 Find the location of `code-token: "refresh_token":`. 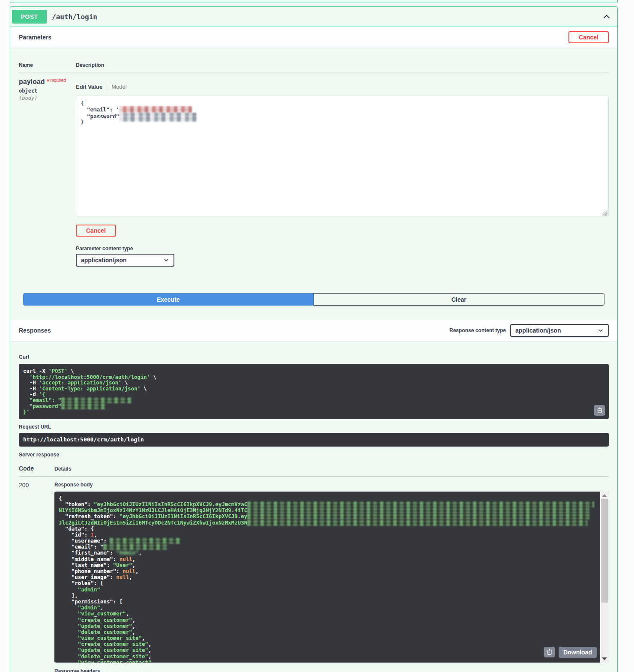

code-token: "refresh_token": is located at coordinates (89, 516).